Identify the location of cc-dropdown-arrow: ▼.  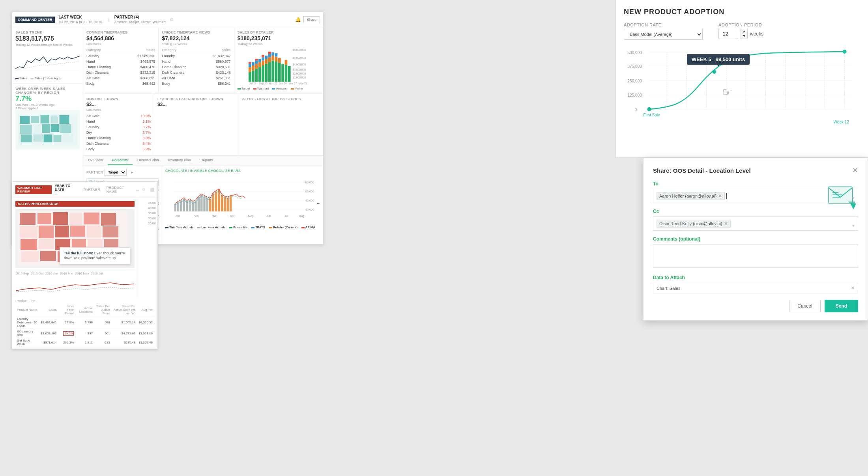
(853, 226).